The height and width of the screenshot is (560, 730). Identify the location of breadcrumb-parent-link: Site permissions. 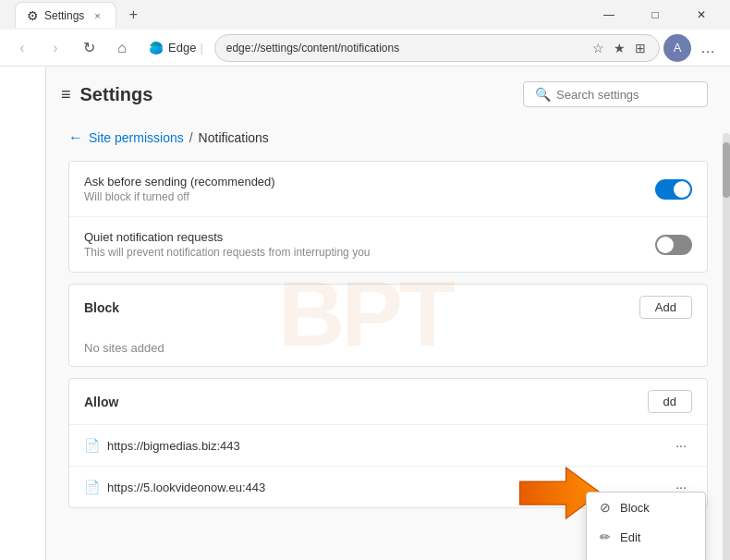
(137, 138).